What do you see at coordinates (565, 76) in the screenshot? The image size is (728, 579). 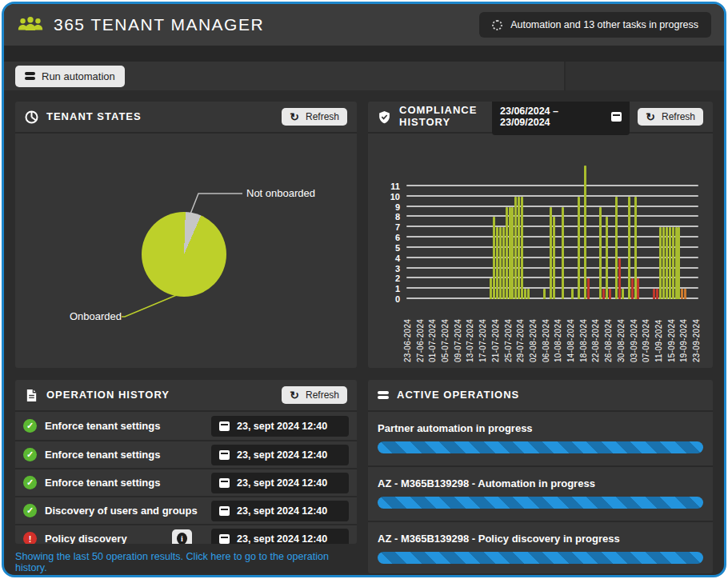 I see `toolbar-divider` at bounding box center [565, 76].